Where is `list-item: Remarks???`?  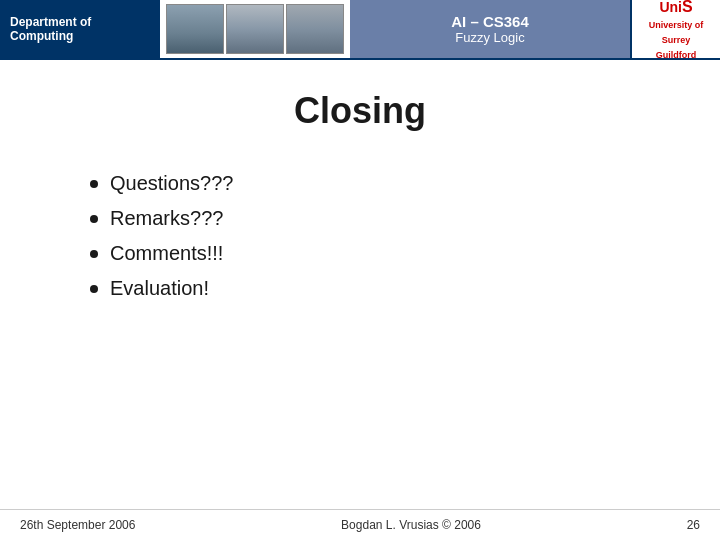 list-item: Remarks??? is located at coordinates (375, 218).